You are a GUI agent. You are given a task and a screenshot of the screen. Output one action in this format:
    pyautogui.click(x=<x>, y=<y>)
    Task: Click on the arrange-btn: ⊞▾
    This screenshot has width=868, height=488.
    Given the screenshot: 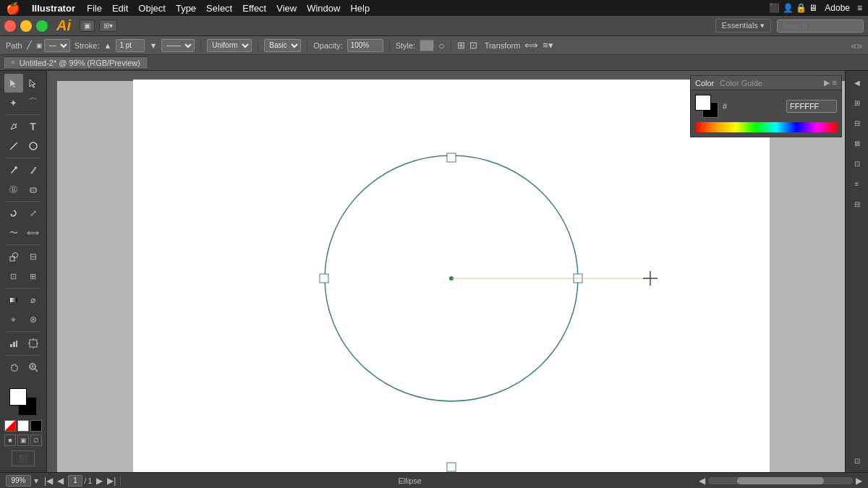 What is the action you would take?
    pyautogui.click(x=109, y=26)
    